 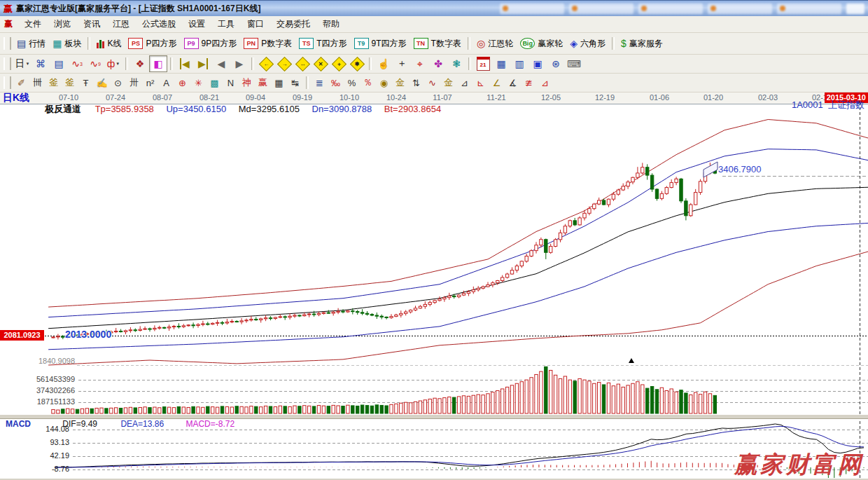 I want to click on toolbar-item-9p-square: P99P四方形, so click(x=211, y=43).